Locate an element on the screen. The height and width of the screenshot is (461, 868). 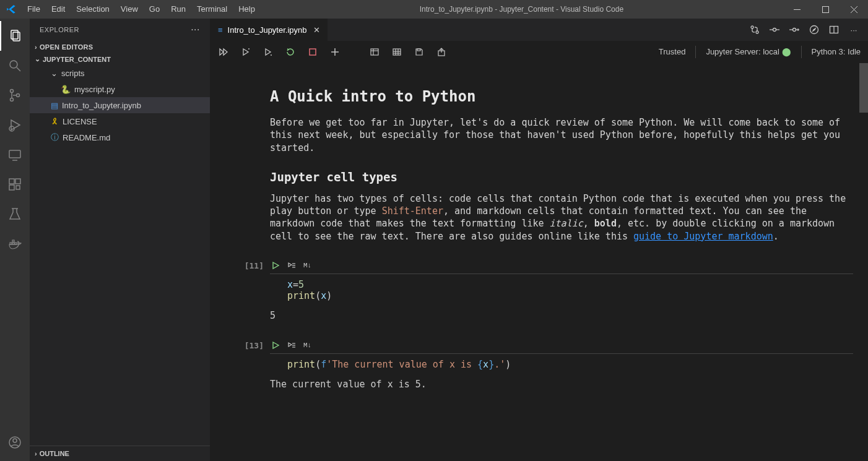
editor-tab-active: ≡ Intro_to_Jupyter.ipynb ✕ is located at coordinates (269, 30).